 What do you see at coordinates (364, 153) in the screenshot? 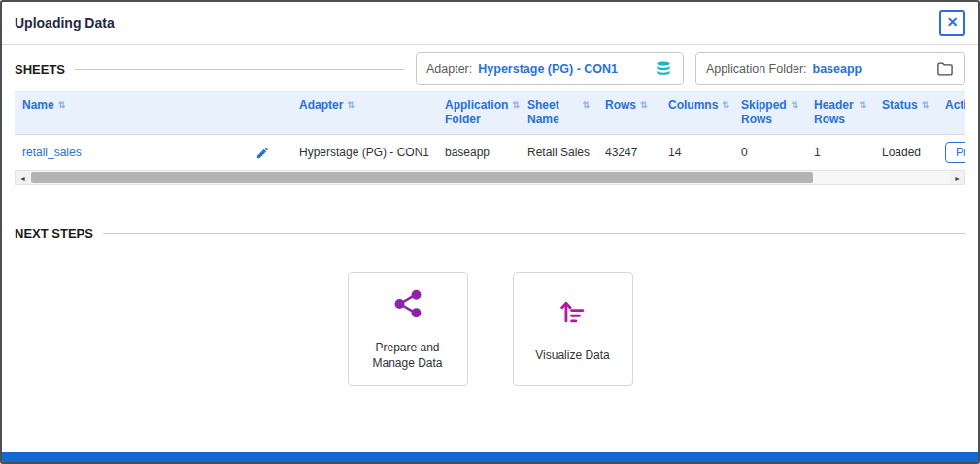
I see `cell-adapter: Hyperstage (PG) - CON1` at bounding box center [364, 153].